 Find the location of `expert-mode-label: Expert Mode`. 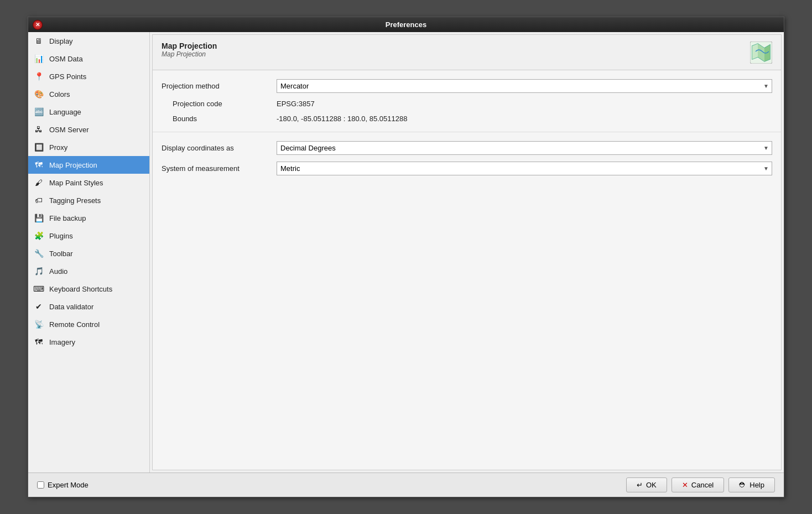

expert-mode-label: Expert Mode is located at coordinates (68, 485).